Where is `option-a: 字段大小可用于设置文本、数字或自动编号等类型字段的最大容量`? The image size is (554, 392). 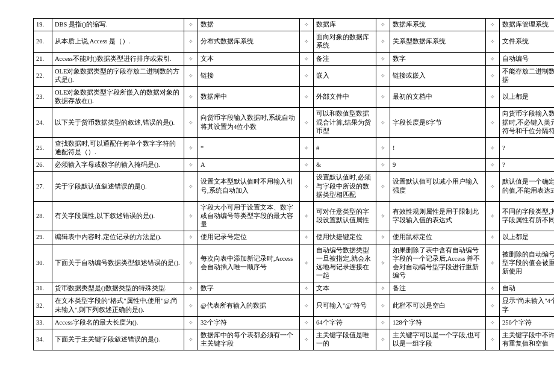
option-a: 字段大小可用于设置文本、数字或自动编号等类型字段的最大容量 is located at coordinates (249, 216).